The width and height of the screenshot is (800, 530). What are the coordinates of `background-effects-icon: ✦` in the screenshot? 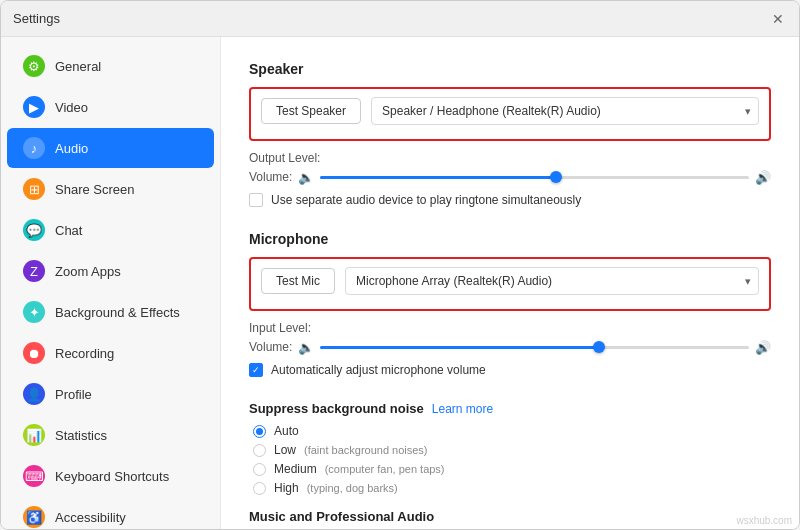 It's located at (34, 312).